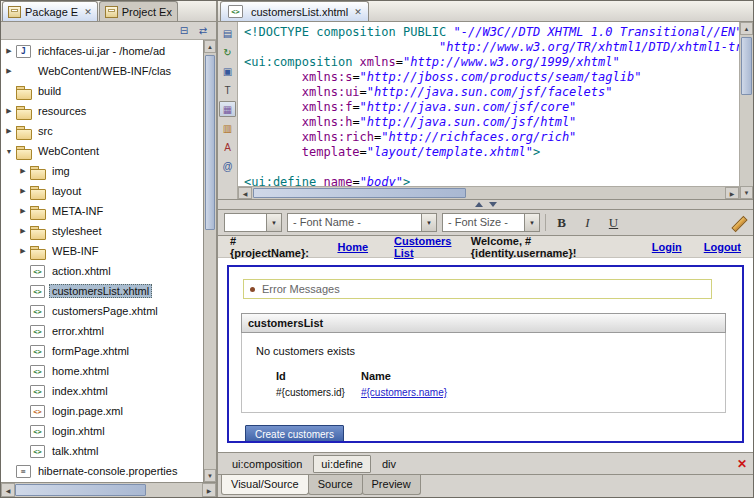  I want to click on tree-item: login.xhtml, so click(102, 431).